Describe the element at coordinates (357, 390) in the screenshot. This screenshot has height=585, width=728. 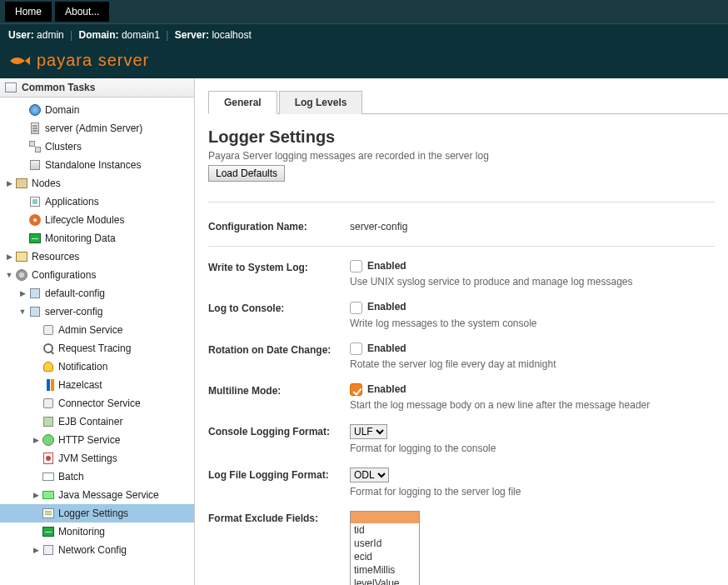
I see `multiline-checkbox` at that location.